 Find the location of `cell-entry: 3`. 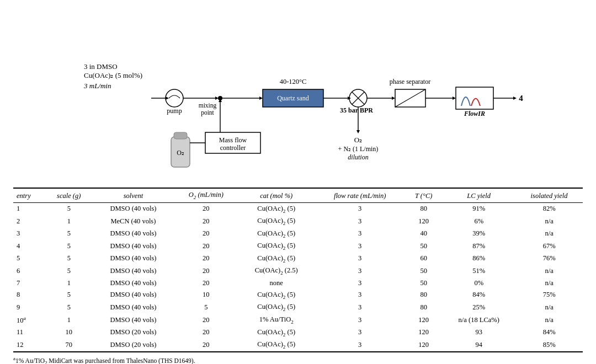

cell-entry: 3 is located at coordinates (29, 234).